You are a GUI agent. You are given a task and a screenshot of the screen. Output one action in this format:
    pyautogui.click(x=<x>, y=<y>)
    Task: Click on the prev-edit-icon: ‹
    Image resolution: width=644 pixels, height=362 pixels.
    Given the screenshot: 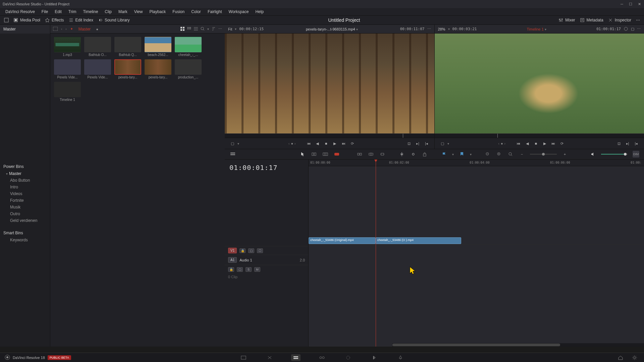 What is the action you would take?
    pyautogui.click(x=499, y=143)
    